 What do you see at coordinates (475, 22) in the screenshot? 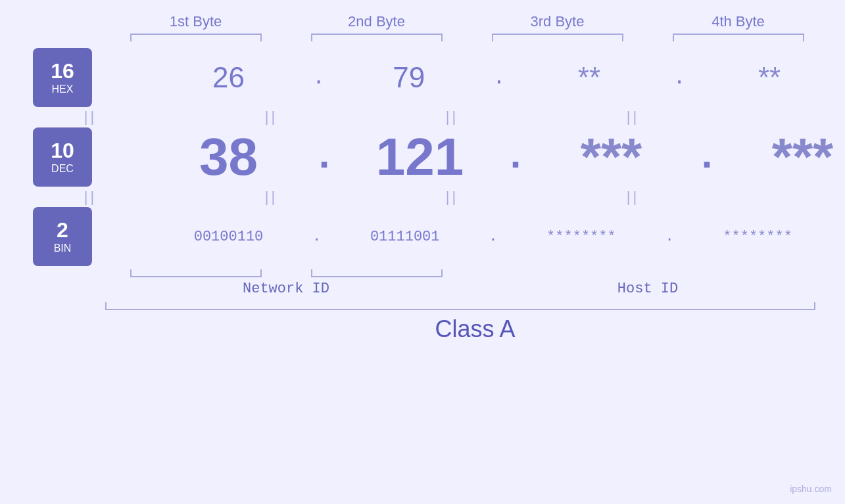
I see `byte-headers: 1st Byte 2nd Byte 3rd Byte 4th Byte` at bounding box center [475, 22].